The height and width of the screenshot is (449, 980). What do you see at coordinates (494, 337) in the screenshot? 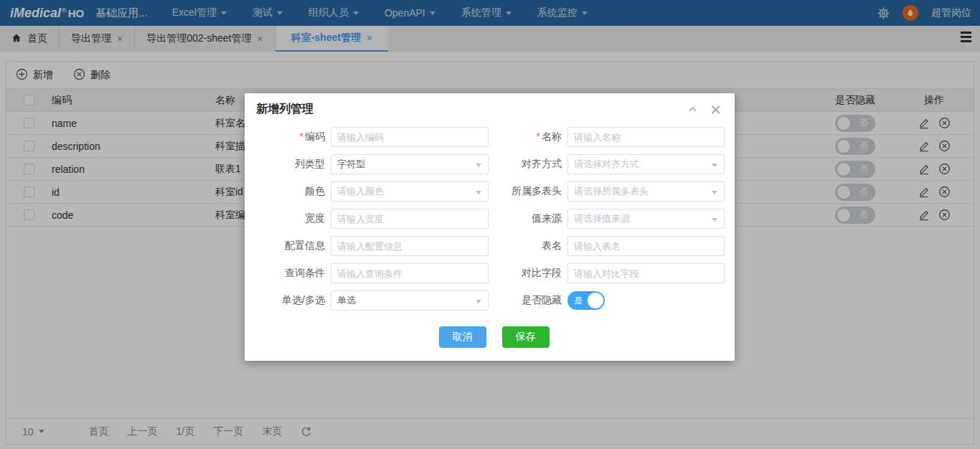
I see `modal-footer: 取消 保存` at bounding box center [494, 337].